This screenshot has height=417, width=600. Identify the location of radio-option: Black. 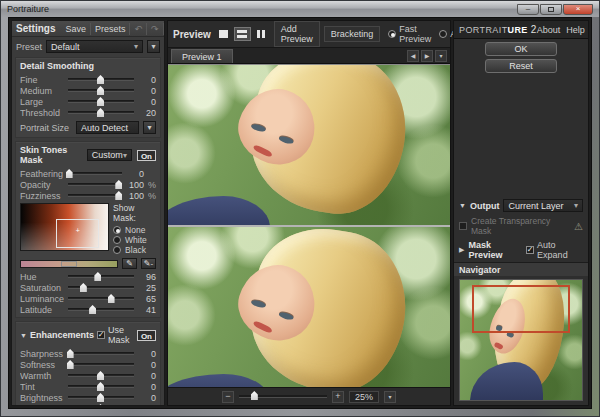
(134, 250).